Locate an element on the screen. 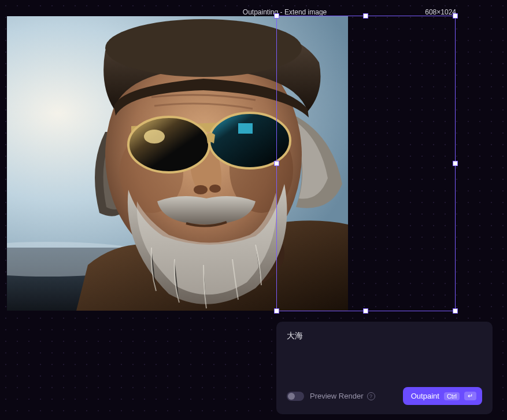 The width and height of the screenshot is (507, 420). outpaint-button: Outpaint Ctrl ↵ is located at coordinates (443, 396).